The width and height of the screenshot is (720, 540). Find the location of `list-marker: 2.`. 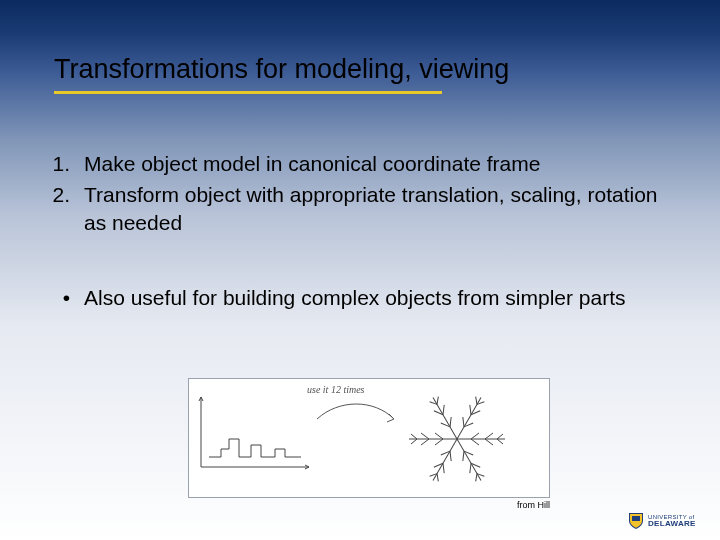

list-marker: 2. is located at coordinates (57, 208).